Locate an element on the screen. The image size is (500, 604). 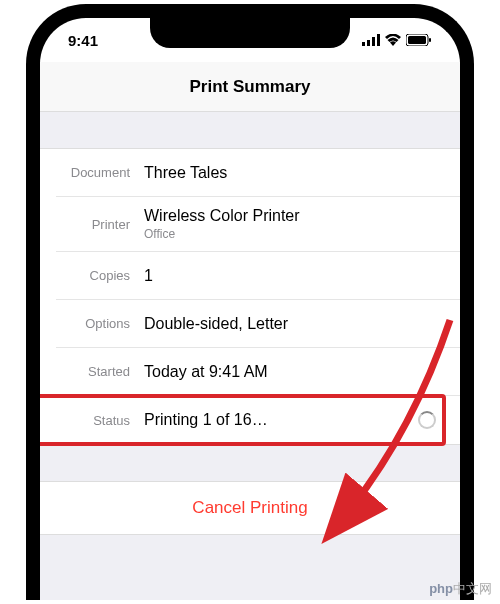
watermark-logo-icon: php is located at coordinates (441, 588).